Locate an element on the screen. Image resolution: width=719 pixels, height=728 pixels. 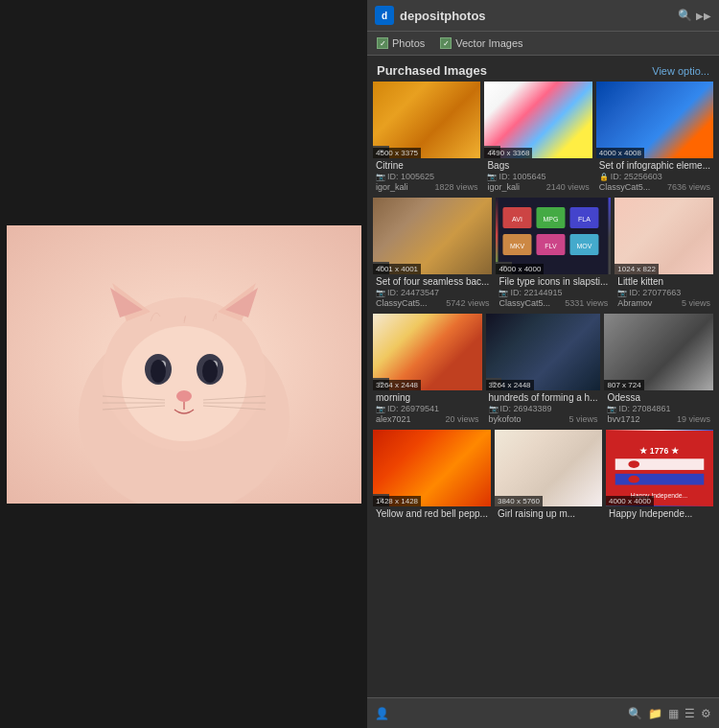
filter-row: ✓ Photos ✓ Vector Images is located at coordinates (543, 44).